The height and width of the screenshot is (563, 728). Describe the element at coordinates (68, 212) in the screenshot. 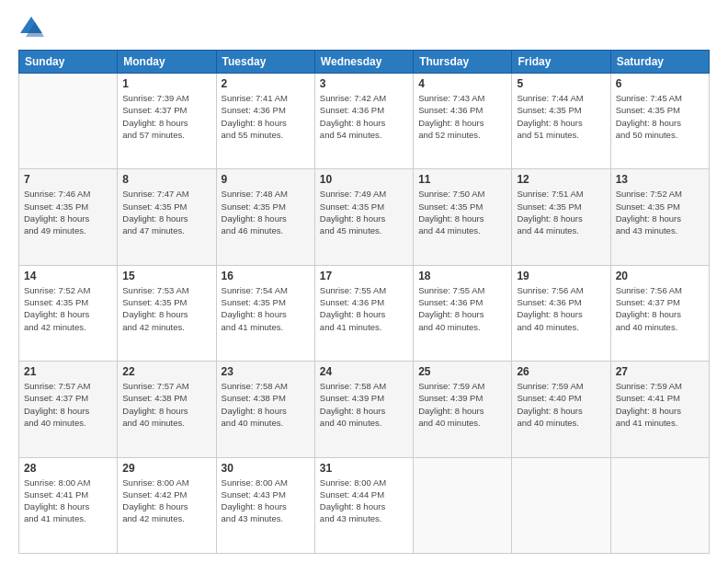

I see `day-info: Sunrise: 7:46 AM Sunset: 4:35 PM Dayligh…` at that location.